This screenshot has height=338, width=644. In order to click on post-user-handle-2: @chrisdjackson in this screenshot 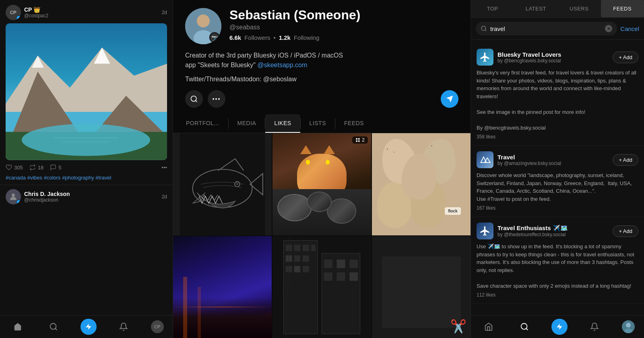, I will do `click(47, 200)`.